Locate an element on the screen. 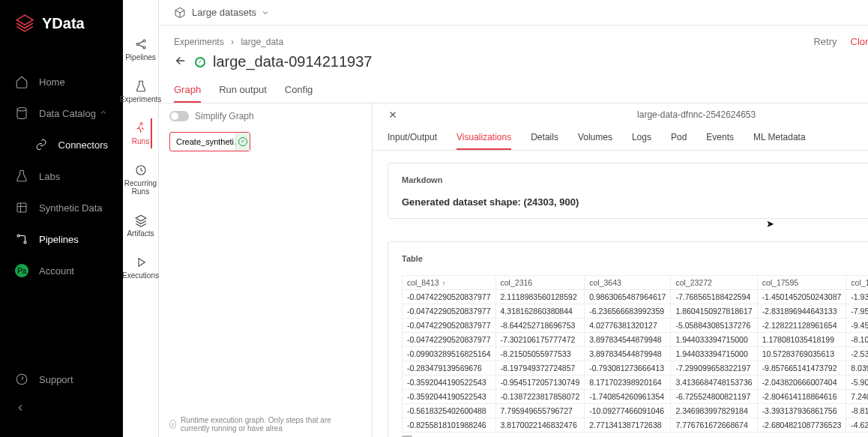 The width and height of the screenshot is (868, 437). subtab-ml: ML Metadata is located at coordinates (780, 138).